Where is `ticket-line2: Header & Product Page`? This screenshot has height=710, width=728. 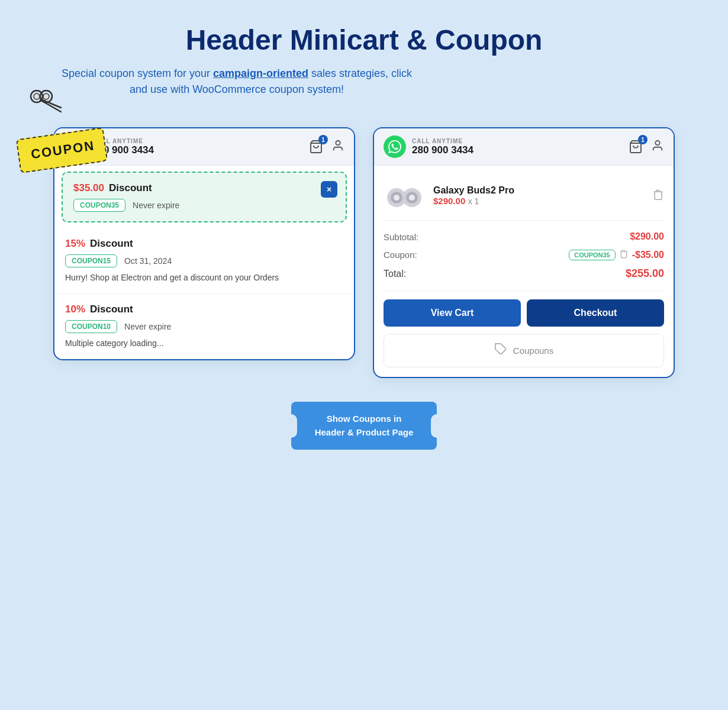 ticket-line2: Header & Product Page is located at coordinates (365, 433).